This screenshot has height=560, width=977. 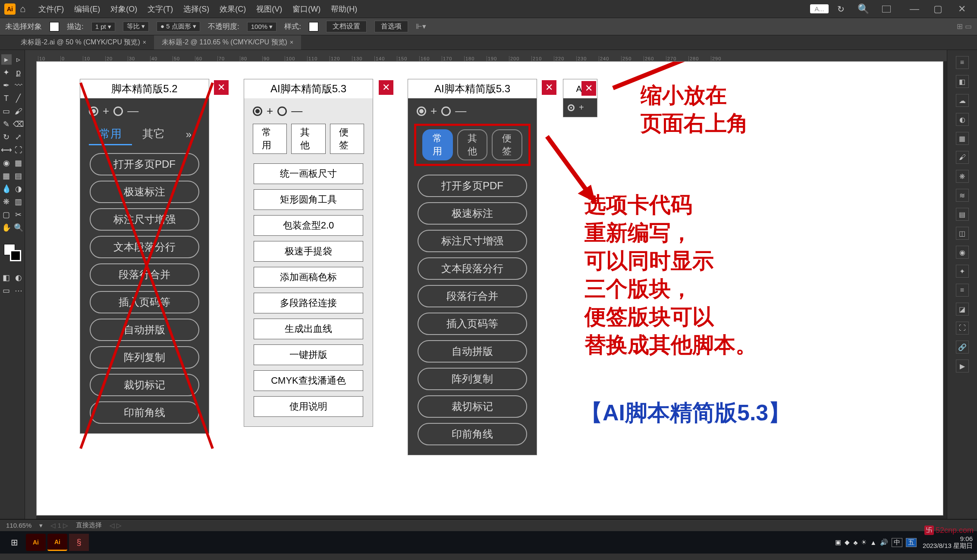 What do you see at coordinates (391, 27) in the screenshot?
I see `preferences-button: 首选项` at bounding box center [391, 27].